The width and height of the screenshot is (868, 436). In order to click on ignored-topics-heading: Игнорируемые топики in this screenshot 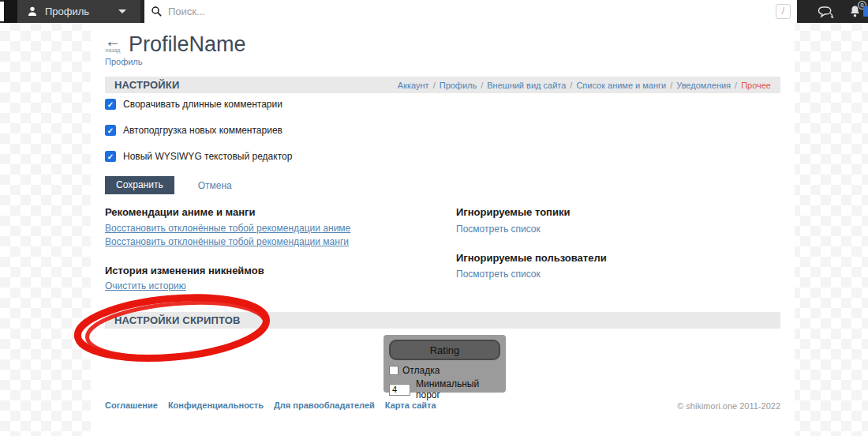, I will do `click(513, 212)`.